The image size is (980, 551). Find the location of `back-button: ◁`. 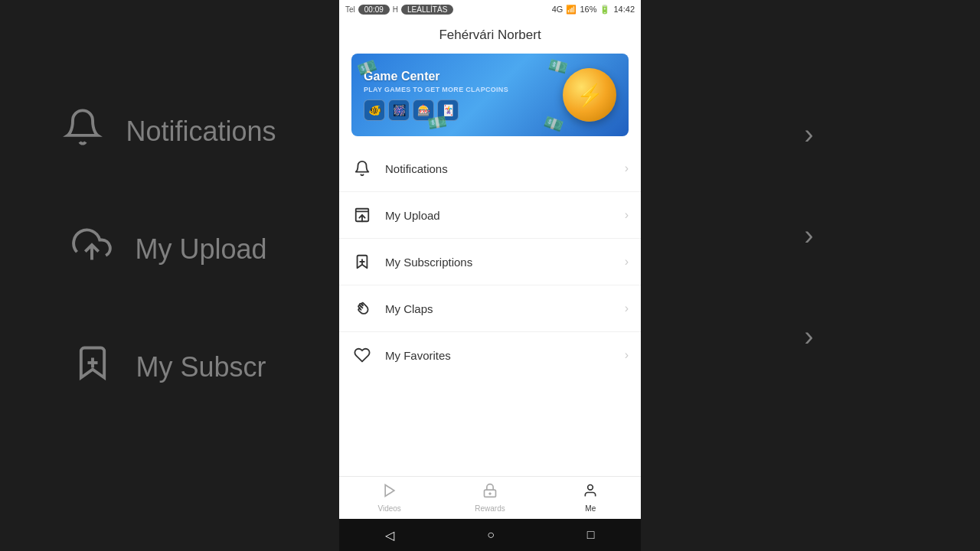

back-button: ◁ is located at coordinates (390, 536).